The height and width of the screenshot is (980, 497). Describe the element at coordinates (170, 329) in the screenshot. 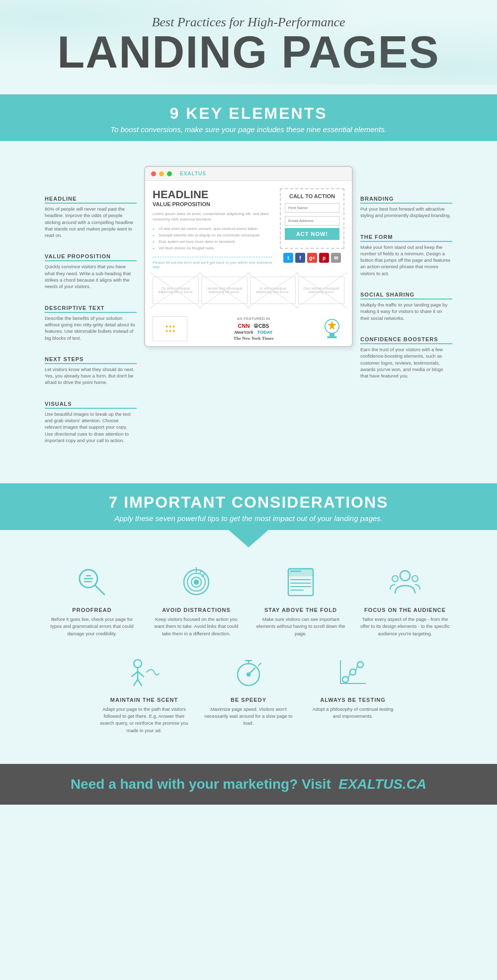

I see `review-stars: ★★★ ★★★` at that location.